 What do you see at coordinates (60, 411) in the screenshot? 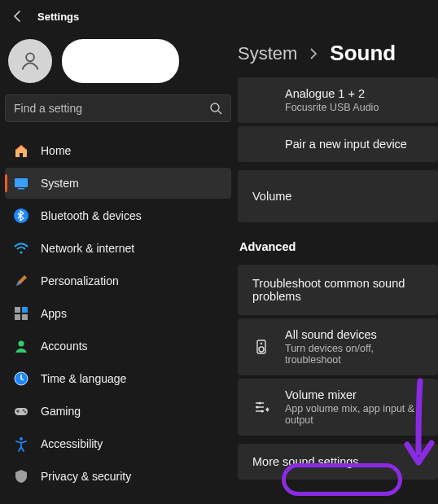
I see `nav-label: Gaming` at bounding box center [60, 411].